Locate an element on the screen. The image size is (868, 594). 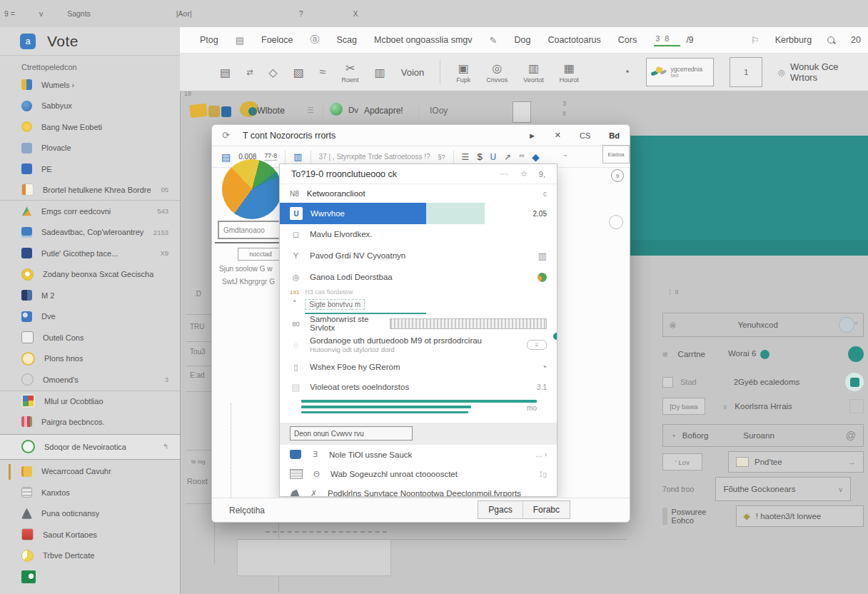
sidebar-item: PE is located at coordinates (90, 169).